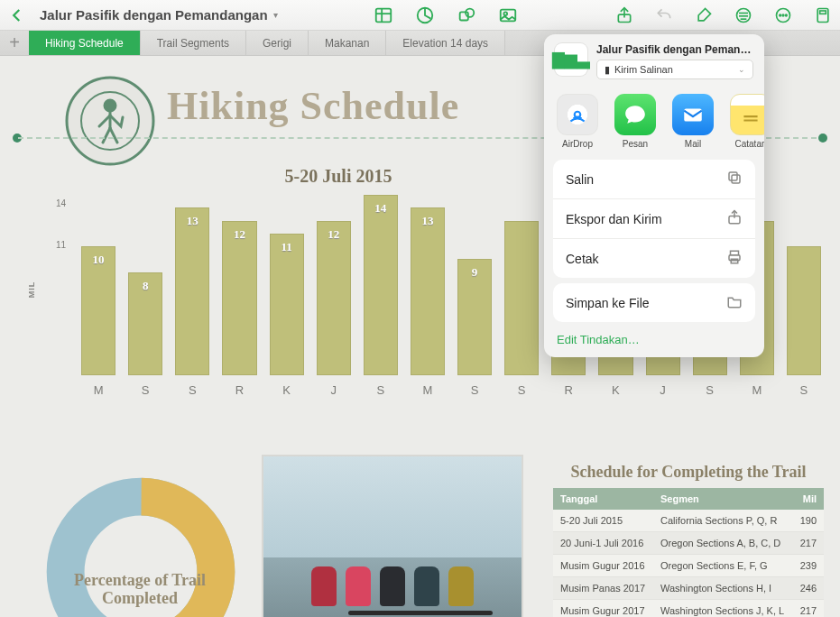 This screenshot has width=840, height=617. Describe the element at coordinates (635, 144) in the screenshot. I see `share-app-label: Pesan` at that location.